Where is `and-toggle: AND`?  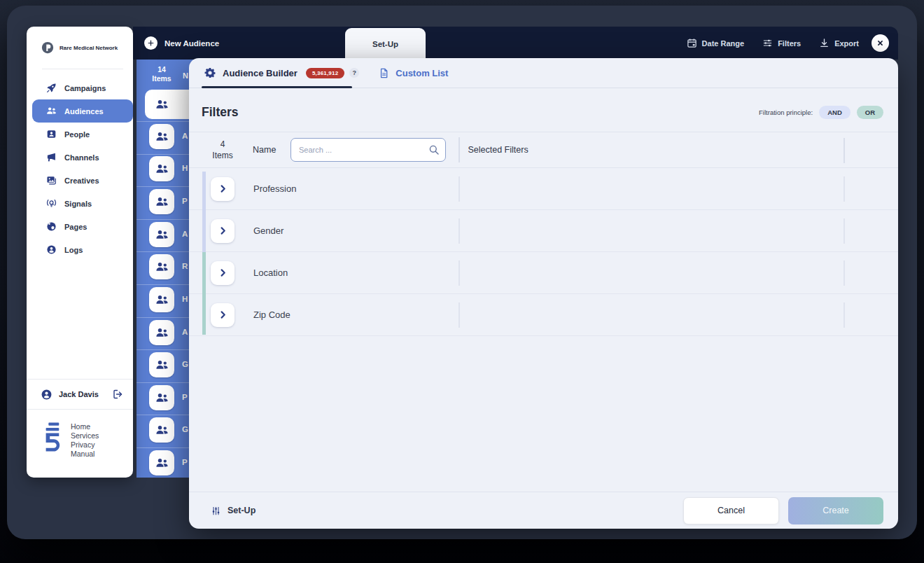
and-toggle: AND is located at coordinates (834, 112).